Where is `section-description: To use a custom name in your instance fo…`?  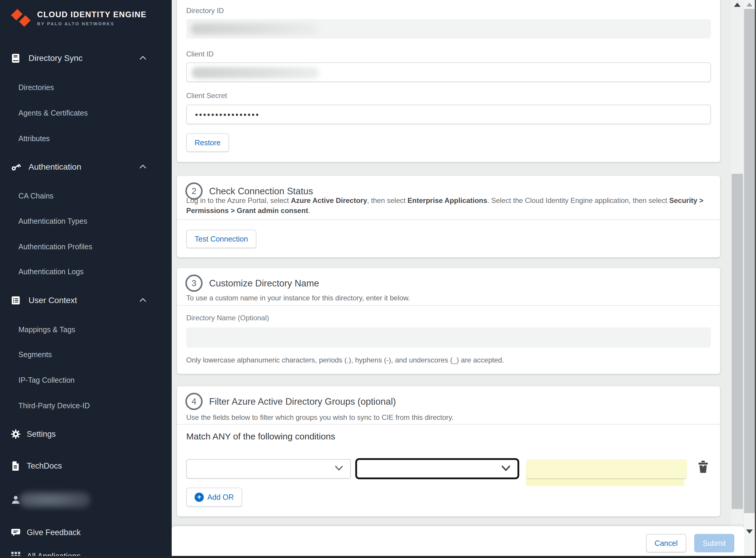 section-description: To use a custom name in your instance fo… is located at coordinates (448, 298).